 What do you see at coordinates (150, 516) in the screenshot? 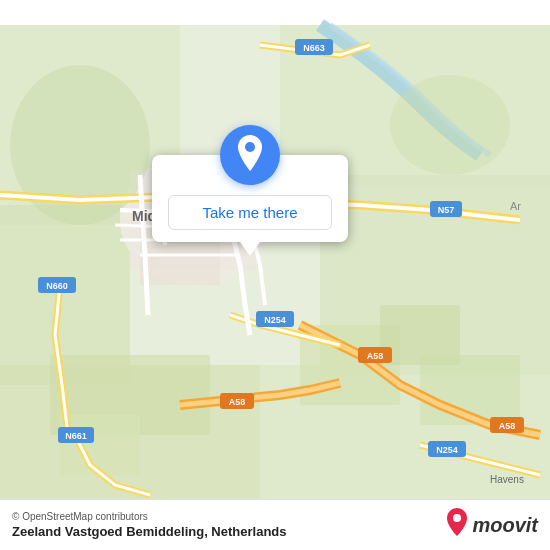
I see `copyright-text: © OpenStreetMap contributors` at bounding box center [150, 516].